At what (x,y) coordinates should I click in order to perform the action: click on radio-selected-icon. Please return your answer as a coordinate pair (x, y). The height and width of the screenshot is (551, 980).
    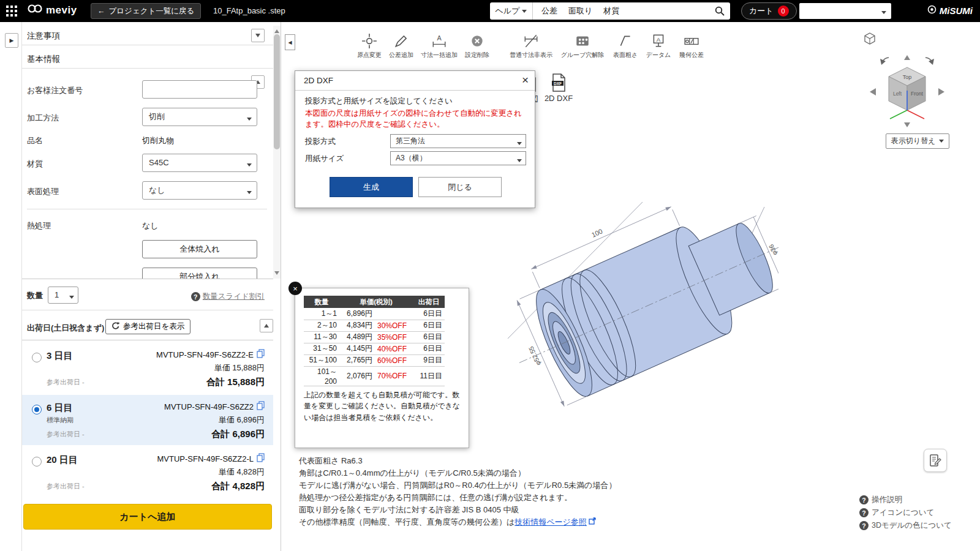
    Looking at the image, I should click on (37, 410).